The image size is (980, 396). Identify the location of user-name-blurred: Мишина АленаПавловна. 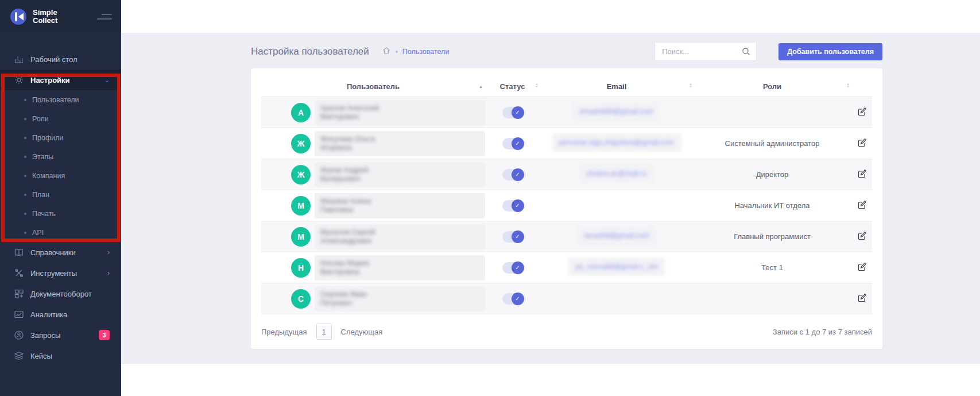
(400, 206).